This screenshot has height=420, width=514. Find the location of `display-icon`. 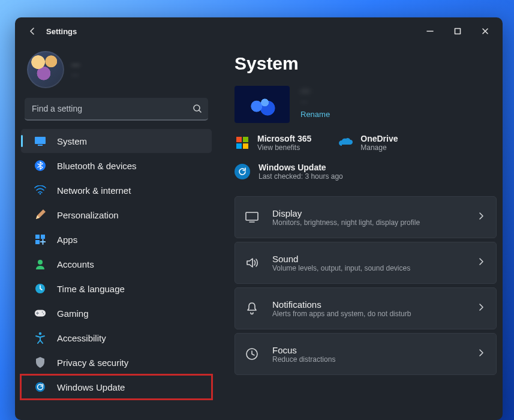

display-icon is located at coordinates (252, 217).